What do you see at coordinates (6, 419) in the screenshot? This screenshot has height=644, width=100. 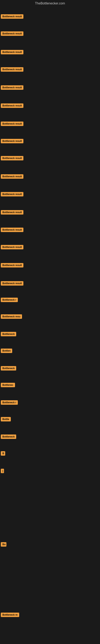 I see `bottleneck-badge-24: Bottle` at bounding box center [6, 419].